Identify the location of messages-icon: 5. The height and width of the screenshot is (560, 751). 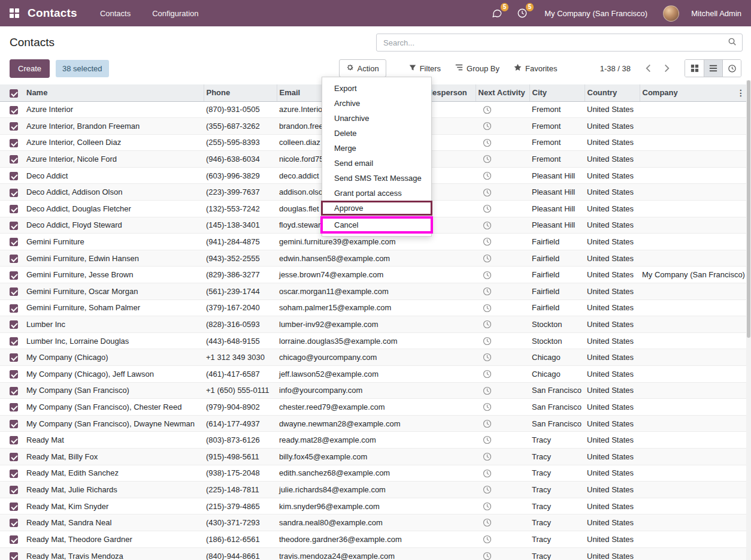
(497, 13).